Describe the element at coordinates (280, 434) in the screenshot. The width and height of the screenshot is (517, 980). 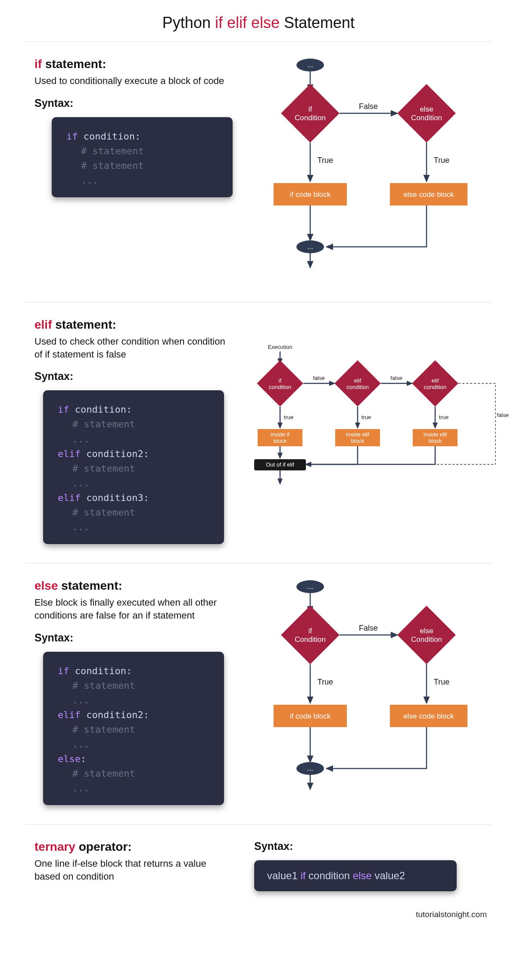
I see `svg-text: inside if` at that location.